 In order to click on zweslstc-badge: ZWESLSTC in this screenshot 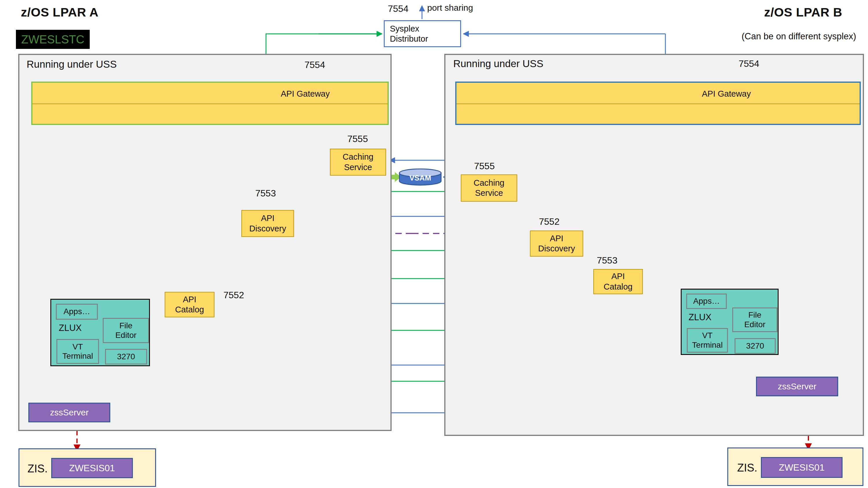, I will do `click(53, 39)`.